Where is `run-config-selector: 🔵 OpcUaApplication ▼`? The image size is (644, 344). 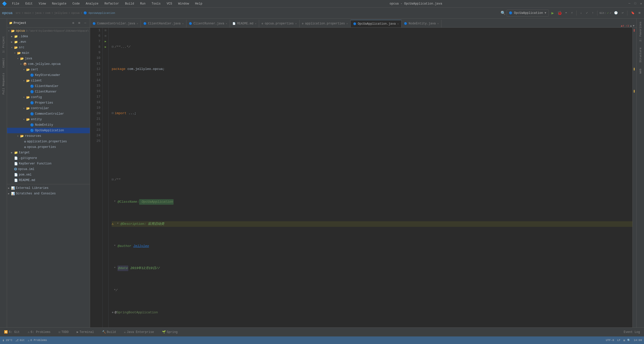
run-config-selector: 🔵 OpcUaApplication ▼ is located at coordinates (528, 13).